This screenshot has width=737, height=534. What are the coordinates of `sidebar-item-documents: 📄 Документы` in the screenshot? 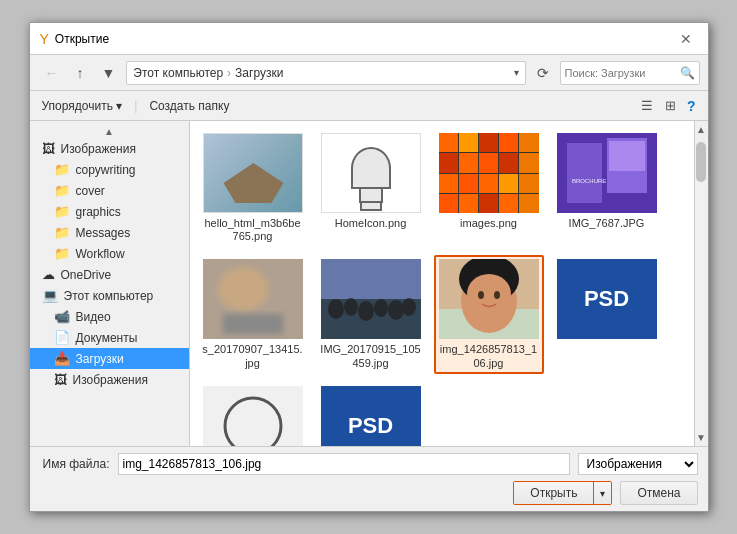 It's located at (110, 338).